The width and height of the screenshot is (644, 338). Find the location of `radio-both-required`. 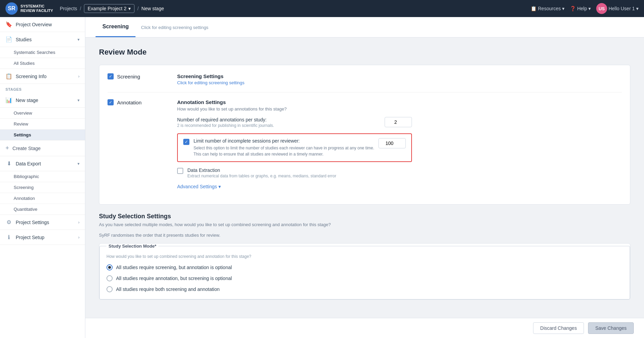

radio-both-required is located at coordinates (110, 289).